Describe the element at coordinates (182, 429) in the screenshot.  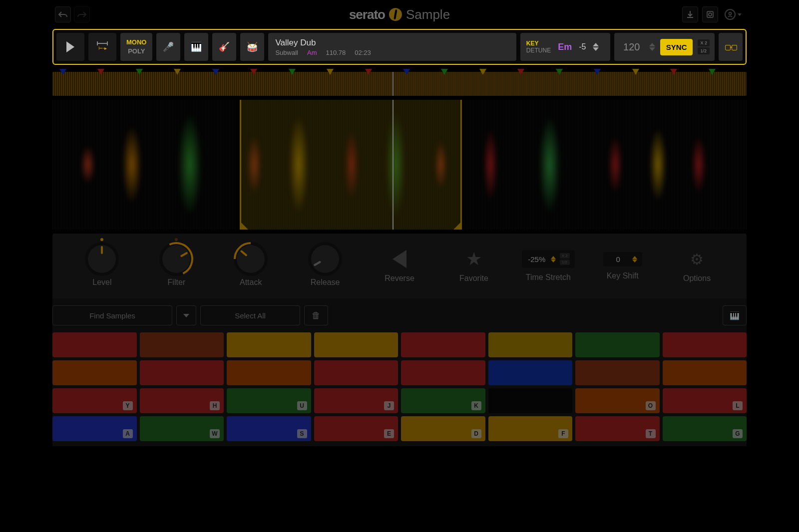
I see `pad: W` at that location.